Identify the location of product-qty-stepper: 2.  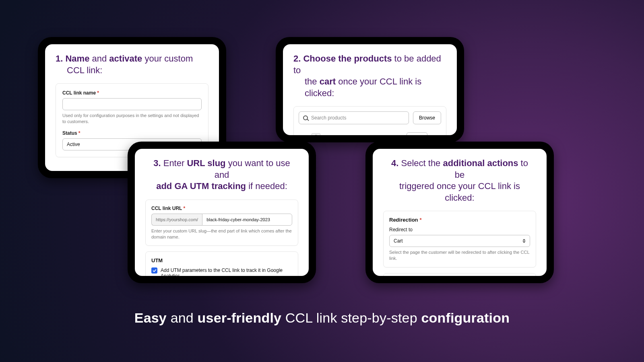
(417, 134).